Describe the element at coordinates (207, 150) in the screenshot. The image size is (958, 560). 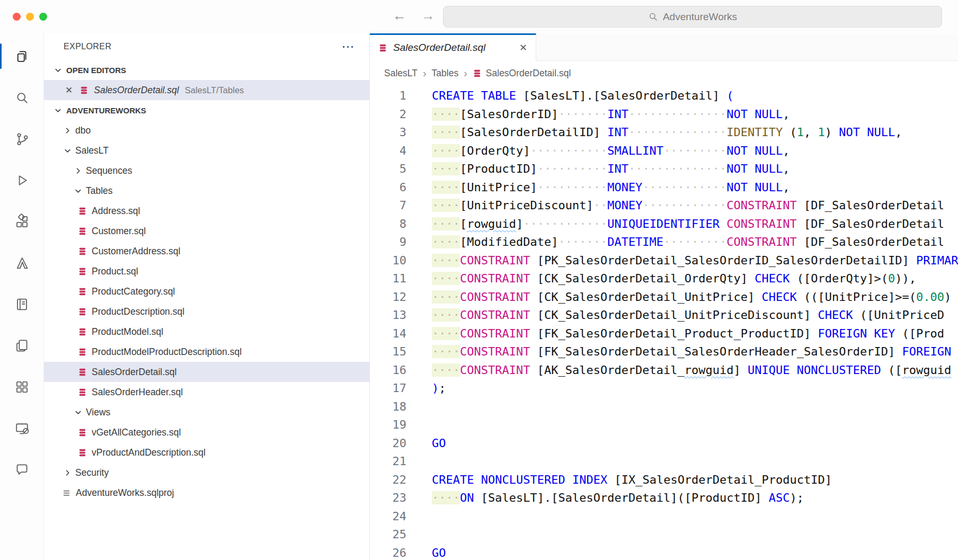
I see `tree-item-saleslt: SalesLT` at that location.